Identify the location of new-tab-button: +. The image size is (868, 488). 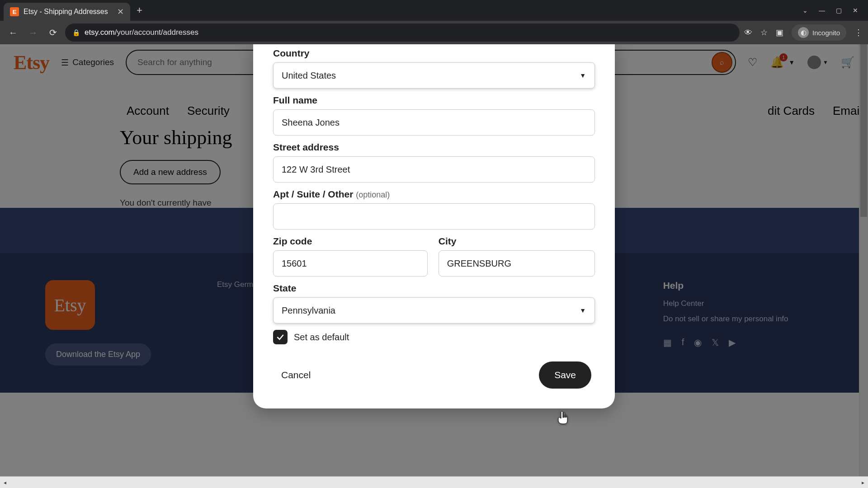
(139, 10).